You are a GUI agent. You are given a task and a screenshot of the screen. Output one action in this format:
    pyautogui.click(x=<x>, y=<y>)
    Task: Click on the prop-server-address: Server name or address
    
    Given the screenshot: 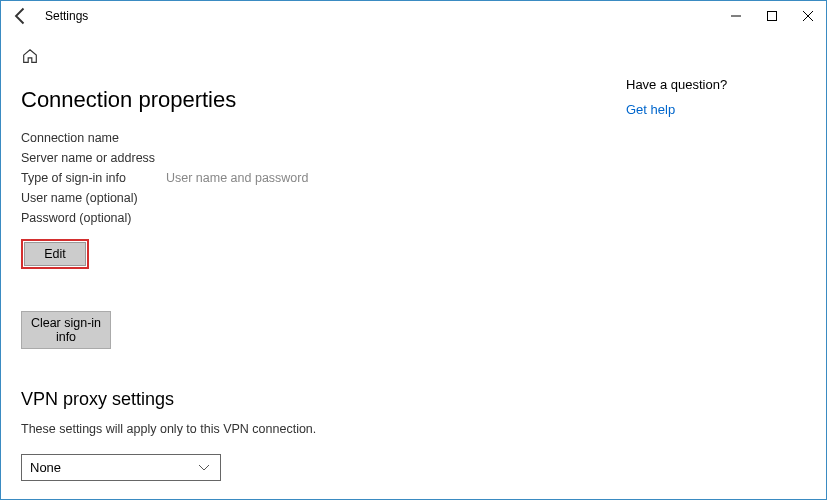 What is the action you would take?
    pyautogui.click(x=271, y=158)
    